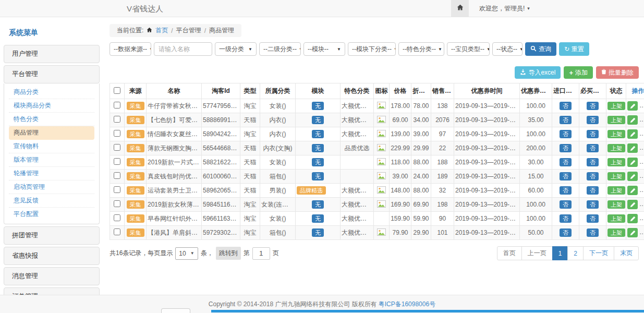  Describe the element at coordinates (52, 147) in the screenshot. I see `sidebar-item-宣传物料: 宣传物料` at that location.